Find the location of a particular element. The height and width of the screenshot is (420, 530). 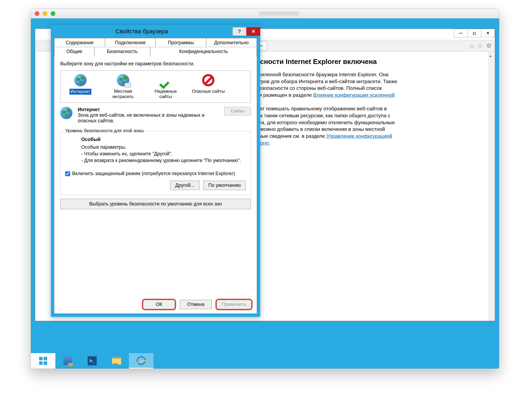

tab-connections: Подключения is located at coordinates (130, 43).